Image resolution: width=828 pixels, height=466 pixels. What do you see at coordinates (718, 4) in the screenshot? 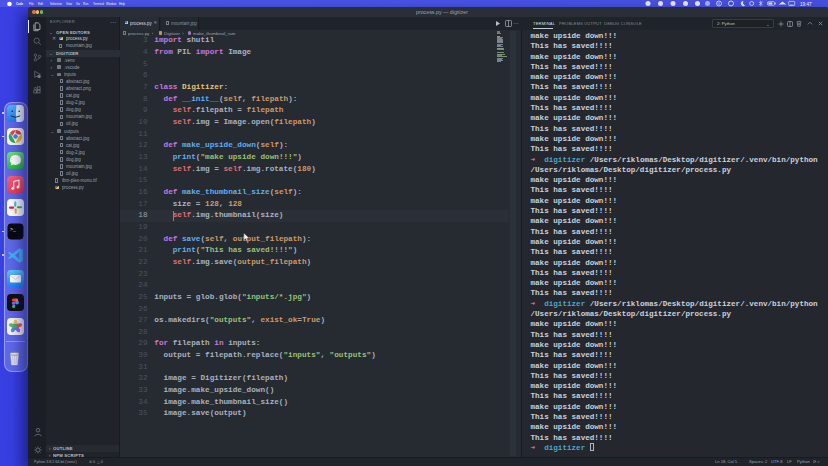
I see `svg-text: G` at bounding box center [718, 4].